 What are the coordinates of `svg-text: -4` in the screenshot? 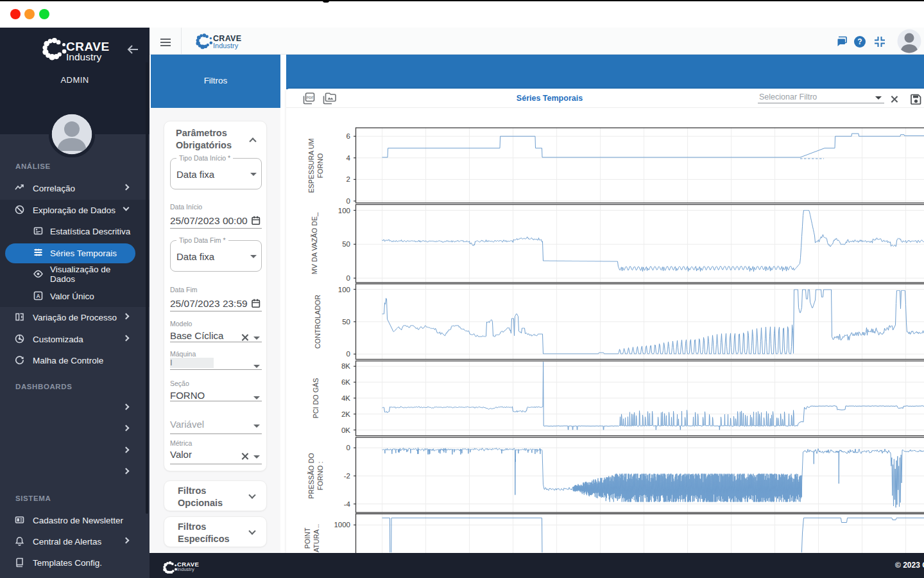 It's located at (348, 504).